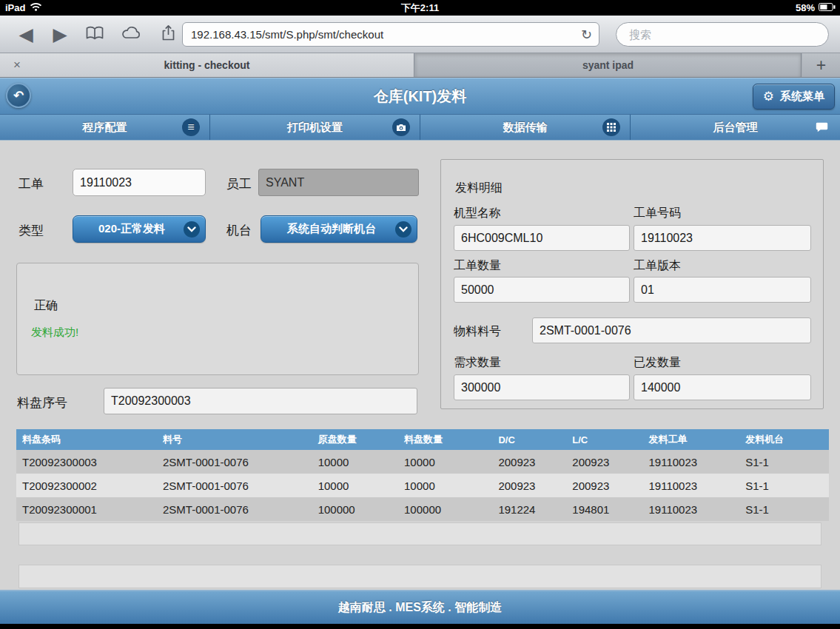  Describe the element at coordinates (105, 127) in the screenshot. I see `nav-label: 程序配置` at that location.